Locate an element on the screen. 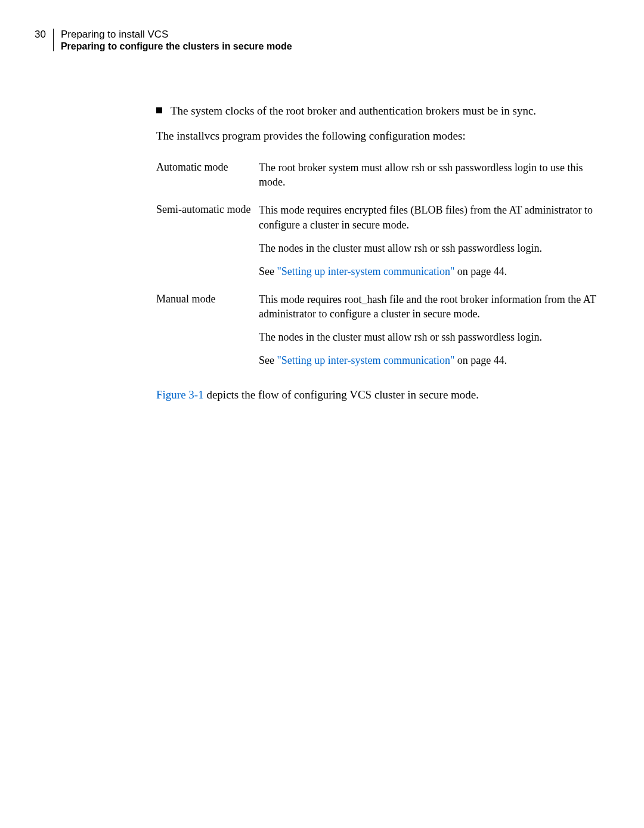 The width and height of the screenshot is (644, 828). mode-description: This mode requires encrypted files (BLOB… is located at coordinates (428, 241).